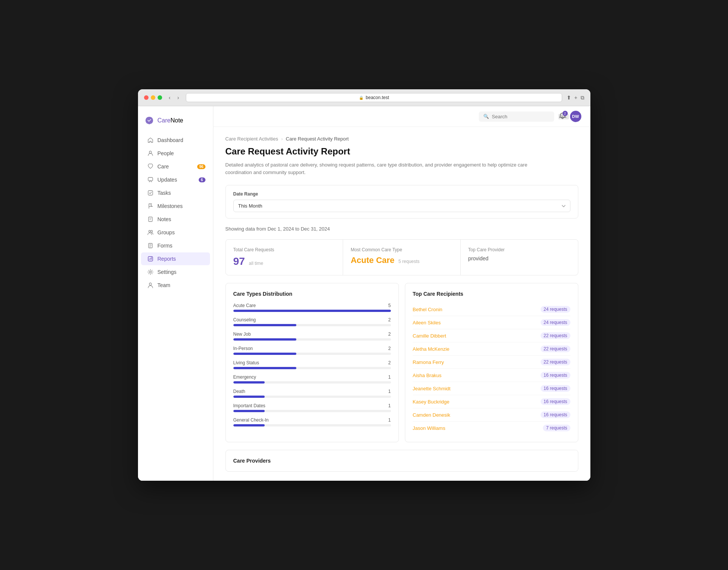 This screenshot has width=728, height=570. Describe the element at coordinates (402, 257) in the screenshot. I see `stat-card-care-type: Most Common Care Type Acute Care 5 reque…` at that location.